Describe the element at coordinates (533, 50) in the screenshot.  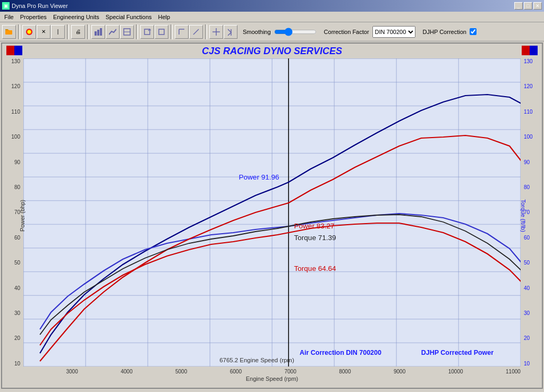
I see `color-blue-right` at that location.